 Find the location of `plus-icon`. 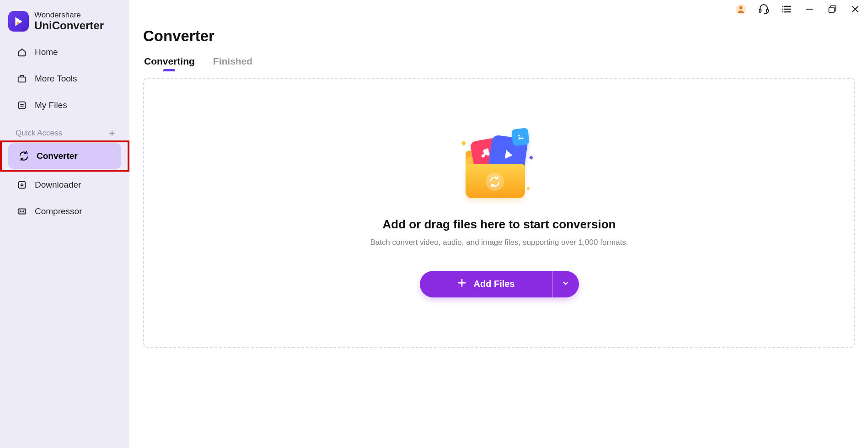

plus-icon is located at coordinates (462, 284).